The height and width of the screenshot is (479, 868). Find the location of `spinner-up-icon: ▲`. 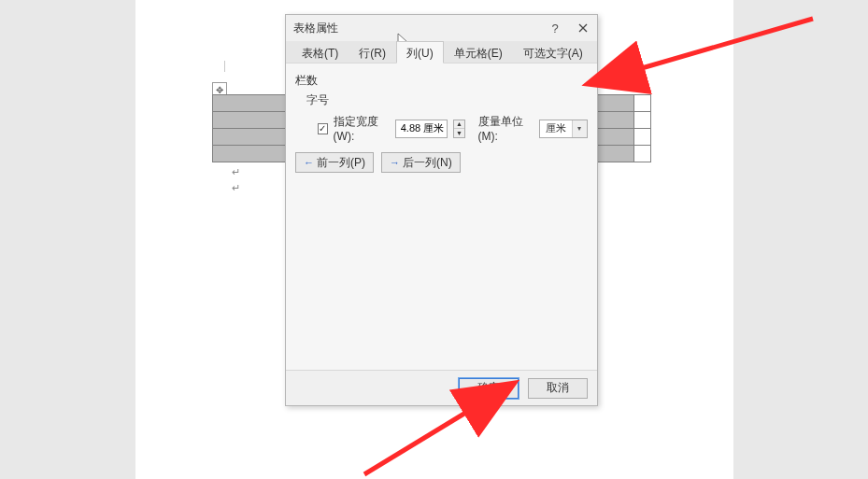

spinner-up-icon: ▲ is located at coordinates (459, 125).